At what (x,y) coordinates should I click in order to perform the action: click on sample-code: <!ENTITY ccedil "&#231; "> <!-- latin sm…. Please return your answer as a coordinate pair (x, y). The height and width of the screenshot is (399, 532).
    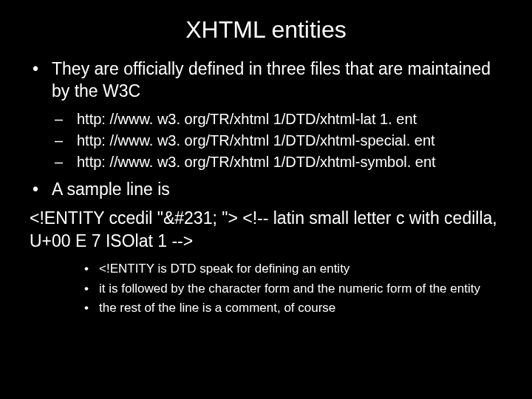
    Looking at the image, I should click on (266, 230).